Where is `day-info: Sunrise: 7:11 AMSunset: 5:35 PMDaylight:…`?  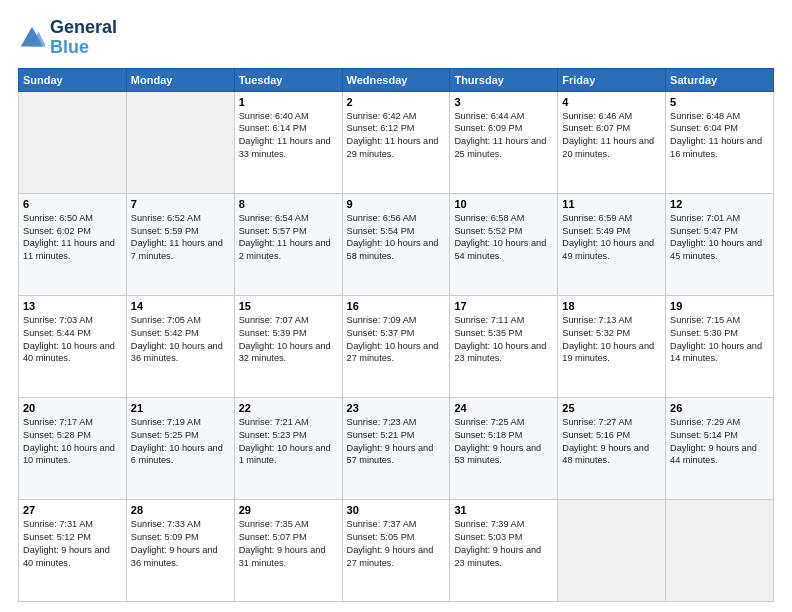
day-info: Sunrise: 7:11 AMSunset: 5:35 PMDaylight:… is located at coordinates (504, 340).